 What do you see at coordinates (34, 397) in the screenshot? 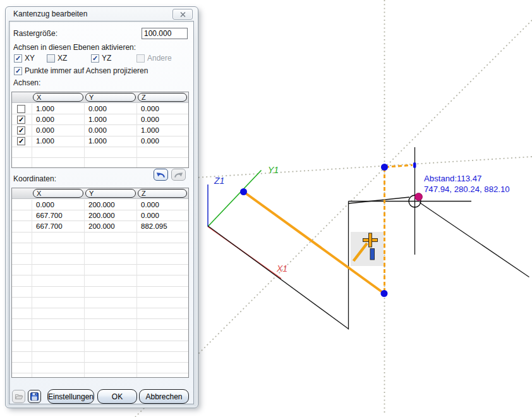
I see `save-floppy-icon` at bounding box center [34, 397].